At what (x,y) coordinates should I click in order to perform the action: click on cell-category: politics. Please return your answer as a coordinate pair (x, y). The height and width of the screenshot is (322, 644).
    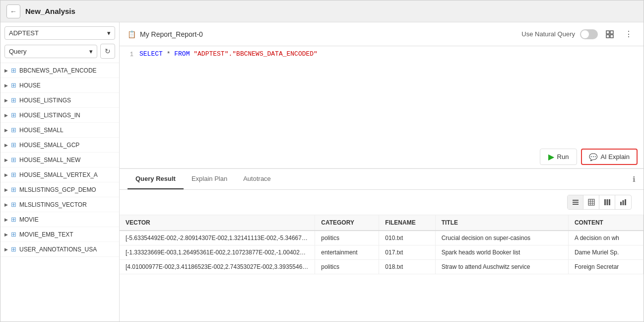
    Looking at the image, I should click on (347, 238).